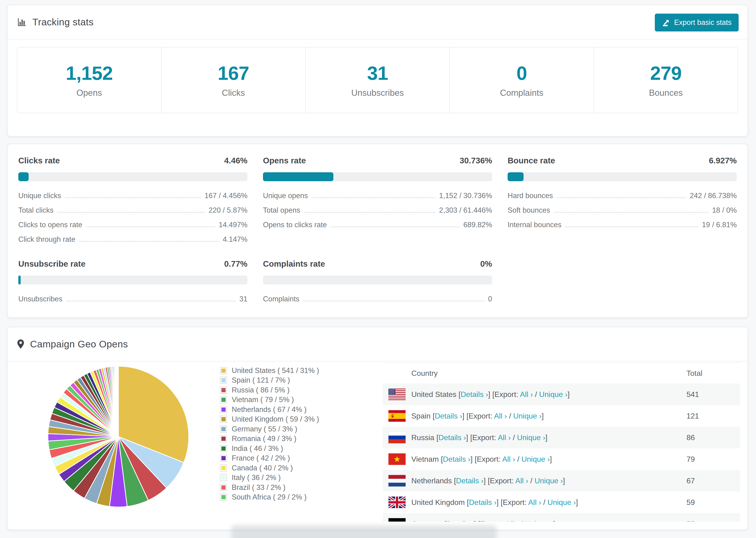  Describe the element at coordinates (270, 439) in the screenshot. I see `legend-item: Romania ( 49 / 3% )` at that location.